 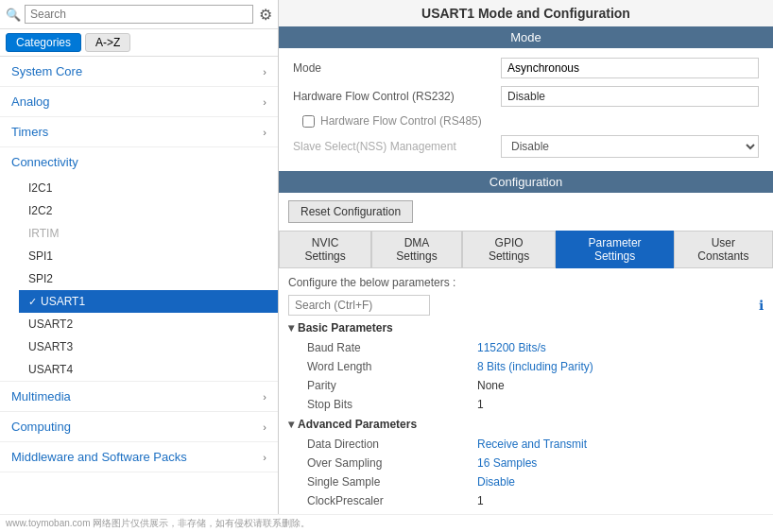 I want to click on reset-configuration-button: Reset Configuration, so click(x=351, y=212).